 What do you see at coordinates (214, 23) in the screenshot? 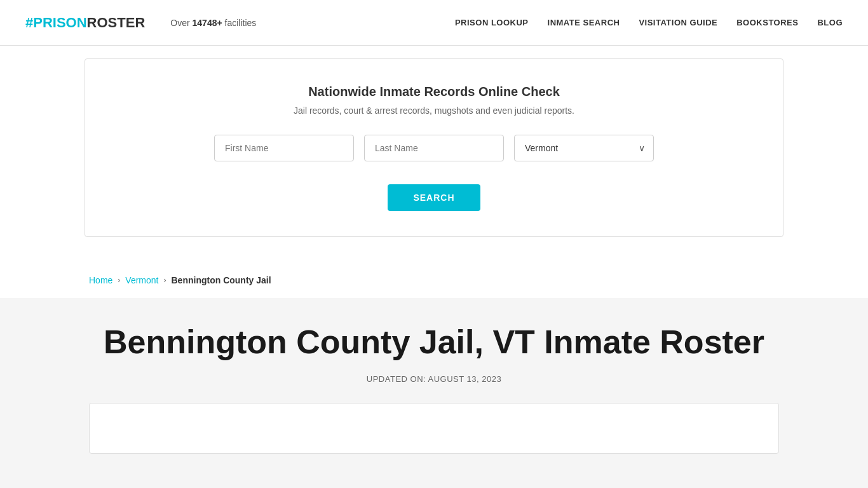
I see `facilities-count-text: Over 14748+ facilities` at bounding box center [214, 23].